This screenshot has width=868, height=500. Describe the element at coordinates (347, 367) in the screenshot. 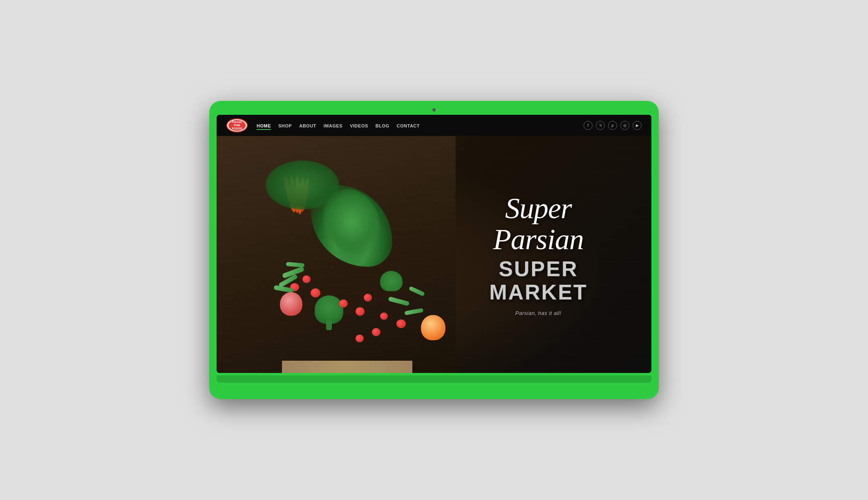

I see `hero-bottom-bar` at that location.